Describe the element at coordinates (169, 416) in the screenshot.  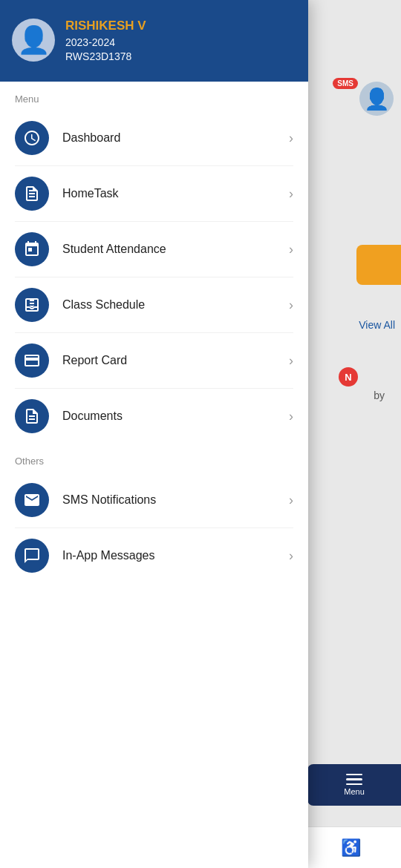
I see `documents-label: Documents` at that location.